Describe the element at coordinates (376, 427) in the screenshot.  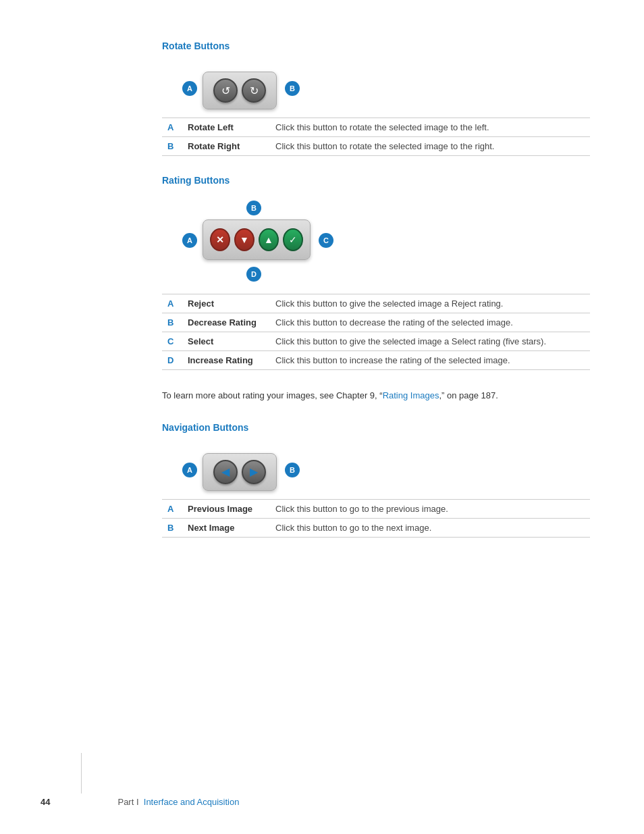
I see `navigation-heading: Navigation Buttons` at that location.